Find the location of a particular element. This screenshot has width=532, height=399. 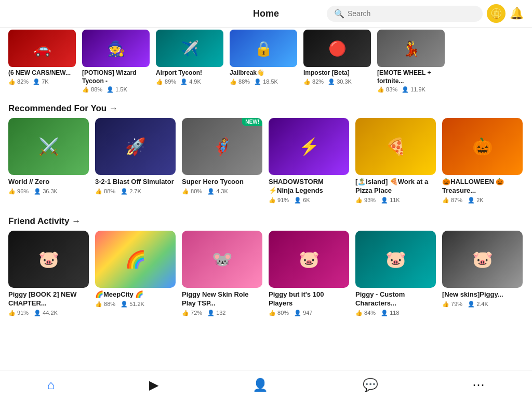

top-game-card: 🧙 [POTIONS] Wizard Tycoon - 👍 88% 👤 1.5K is located at coordinates (116, 61).